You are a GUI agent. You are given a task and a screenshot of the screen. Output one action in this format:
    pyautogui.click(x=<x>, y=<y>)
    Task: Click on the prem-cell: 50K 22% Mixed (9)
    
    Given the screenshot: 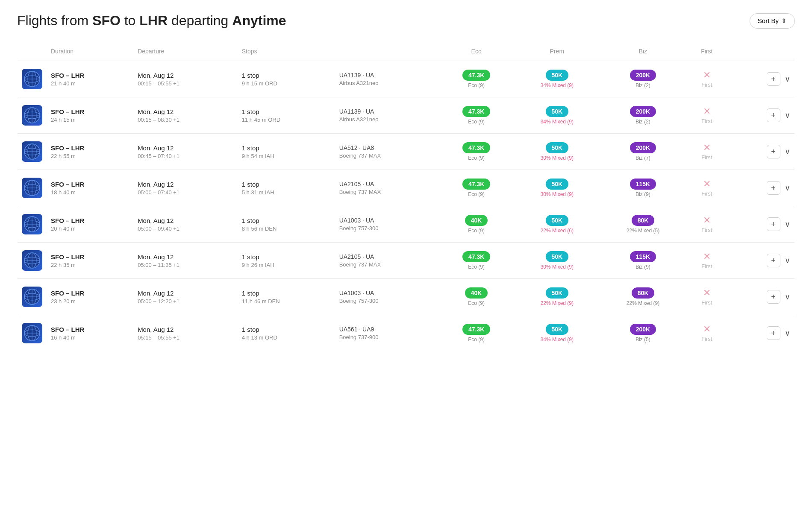 What is the action you would take?
    pyautogui.click(x=557, y=297)
    